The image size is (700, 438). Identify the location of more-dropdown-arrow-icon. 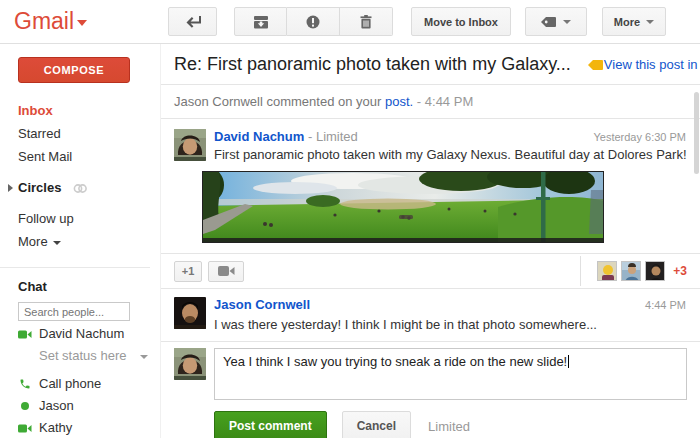
(650, 22).